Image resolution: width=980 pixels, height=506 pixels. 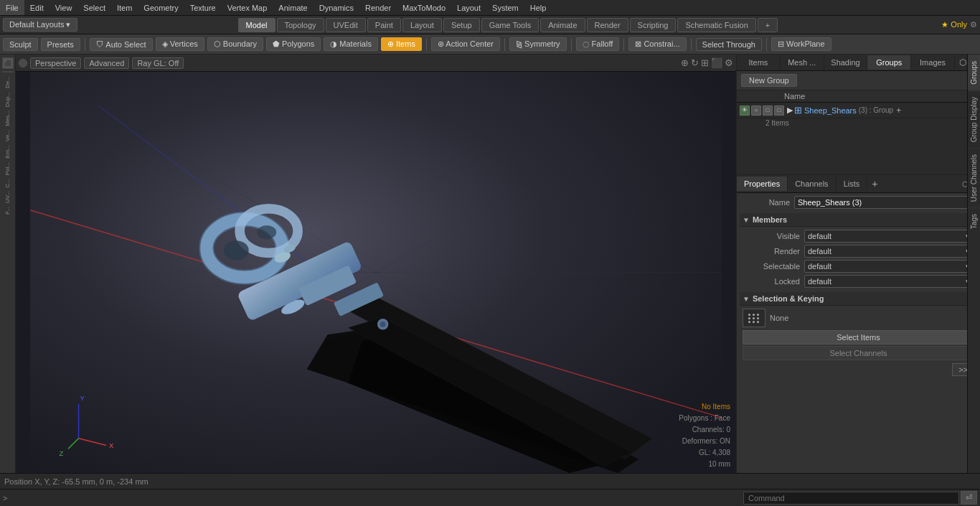 I want to click on locked-select: default, so click(x=890, y=281).